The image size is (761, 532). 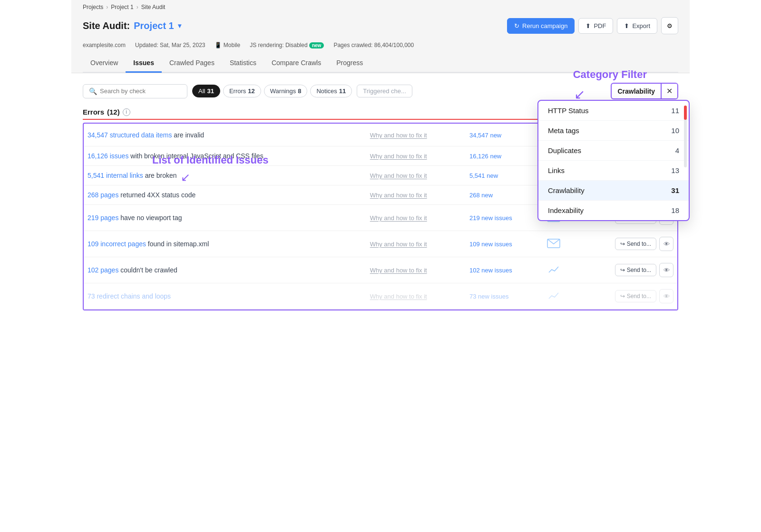 What do you see at coordinates (593, 26) in the screenshot?
I see `header-actions: ↻ Rerun campaign ⬆ PDF ⬆ Export ⚙` at bounding box center [593, 26].